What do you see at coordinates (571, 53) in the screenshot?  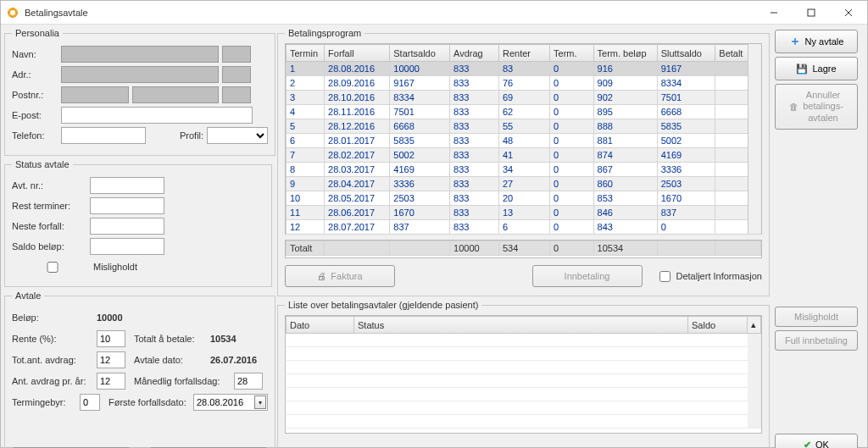 I see `program-header-5: Term.` at bounding box center [571, 53].